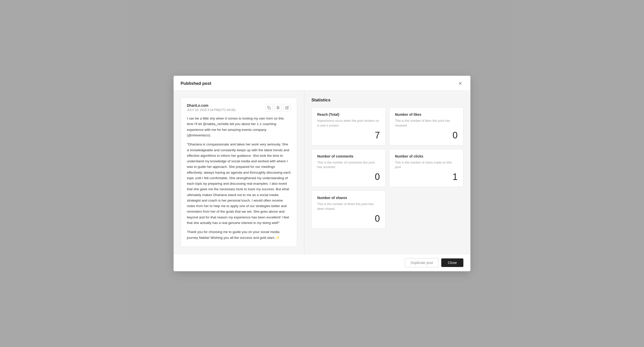 The width and height of the screenshot is (644, 347). What do you see at coordinates (422, 263) in the screenshot?
I see `duplicate-post-button: Duplicate post` at bounding box center [422, 263].